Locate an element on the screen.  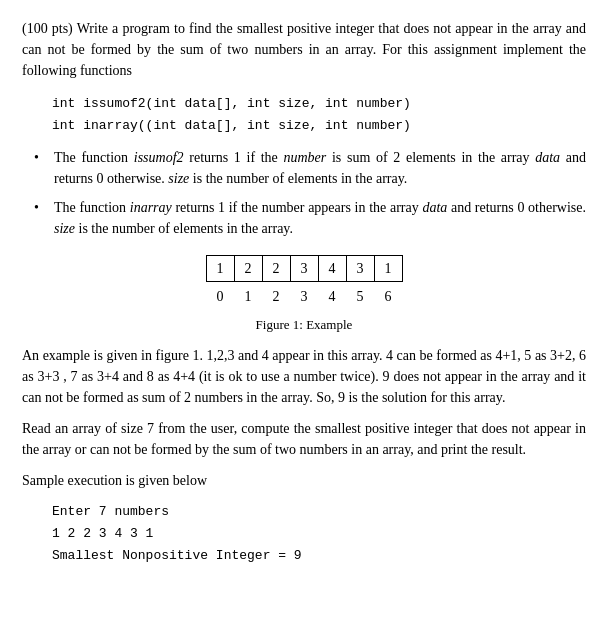
index-3: 3 is located at coordinates (304, 296).